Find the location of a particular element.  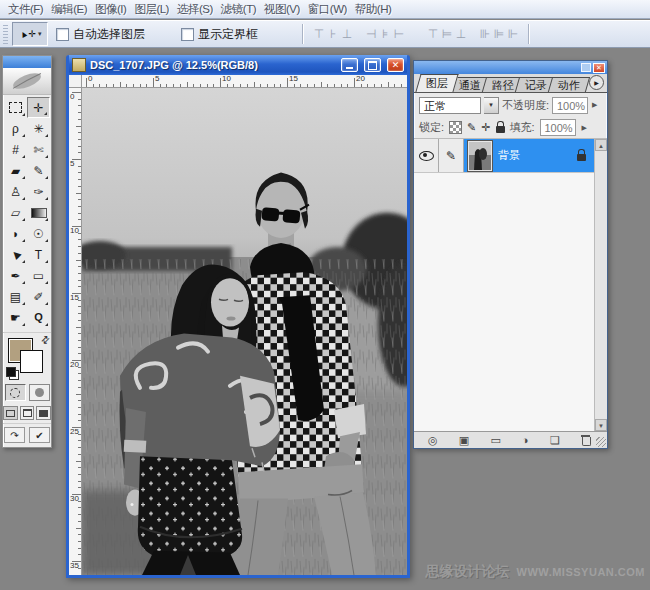

distribute-right-icon: ⊩ is located at coordinates (513, 34).